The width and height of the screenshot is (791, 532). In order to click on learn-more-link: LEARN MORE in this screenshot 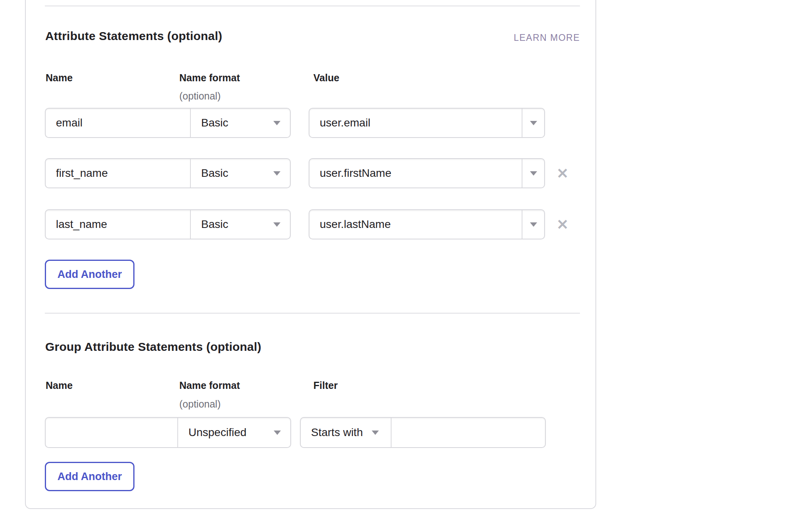, I will do `click(547, 38)`.